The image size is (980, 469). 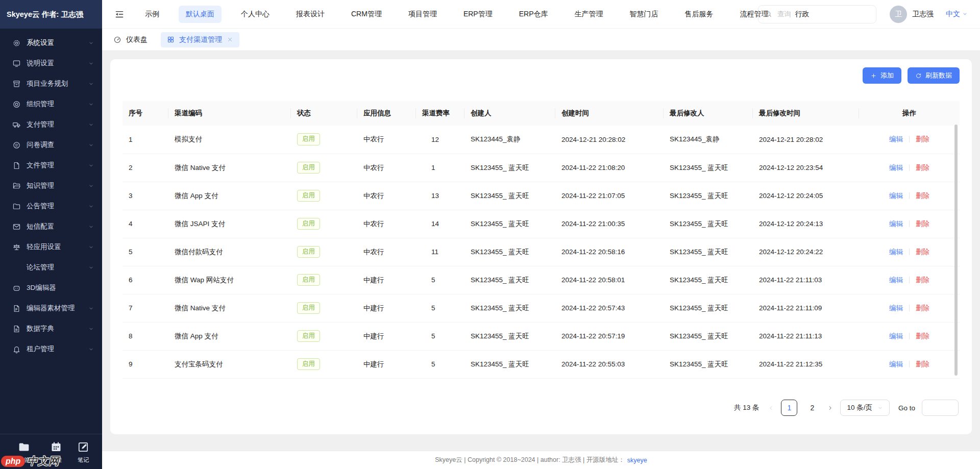 I want to click on collapse-sidebar-icon, so click(x=119, y=14).